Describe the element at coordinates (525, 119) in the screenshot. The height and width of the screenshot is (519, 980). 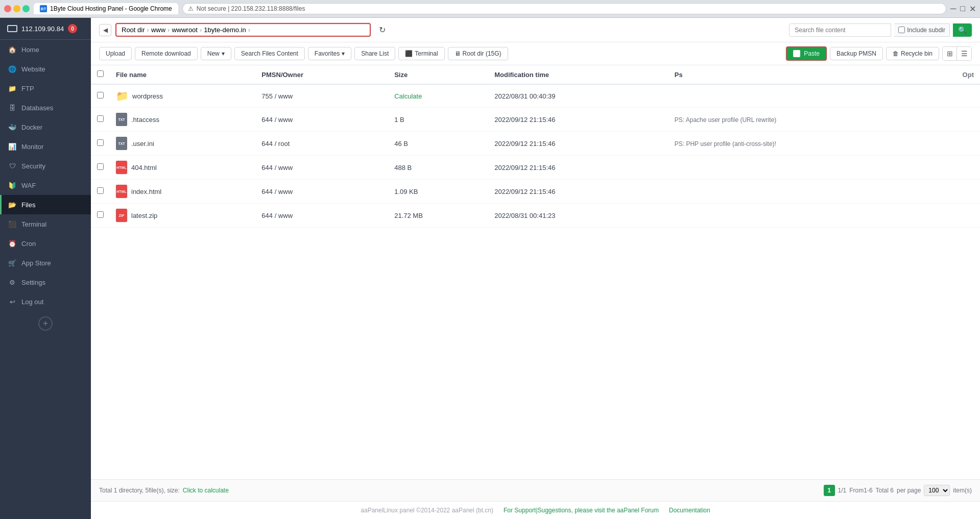
I see `modified-time: 2022/09/12 21:15:46` at that location.